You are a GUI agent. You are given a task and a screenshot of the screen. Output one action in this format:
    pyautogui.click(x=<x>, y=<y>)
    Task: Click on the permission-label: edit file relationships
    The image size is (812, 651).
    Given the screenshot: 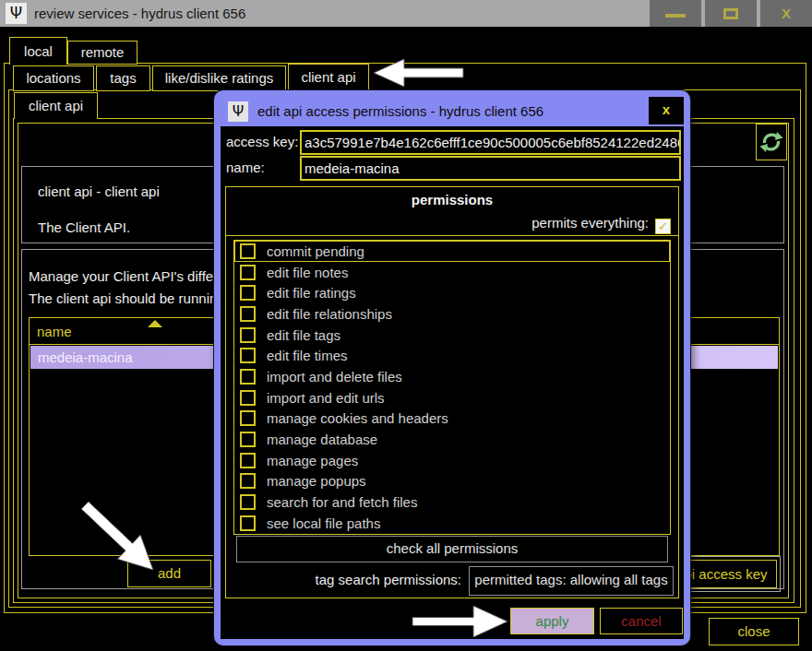 What is the action you would take?
    pyautogui.click(x=329, y=314)
    